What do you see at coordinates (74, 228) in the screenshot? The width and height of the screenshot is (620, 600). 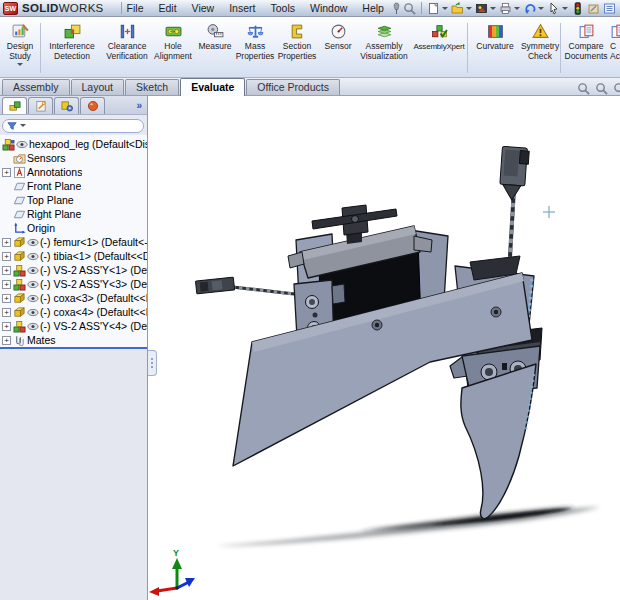 I see `tree-item-origin: Origin` at bounding box center [74, 228].